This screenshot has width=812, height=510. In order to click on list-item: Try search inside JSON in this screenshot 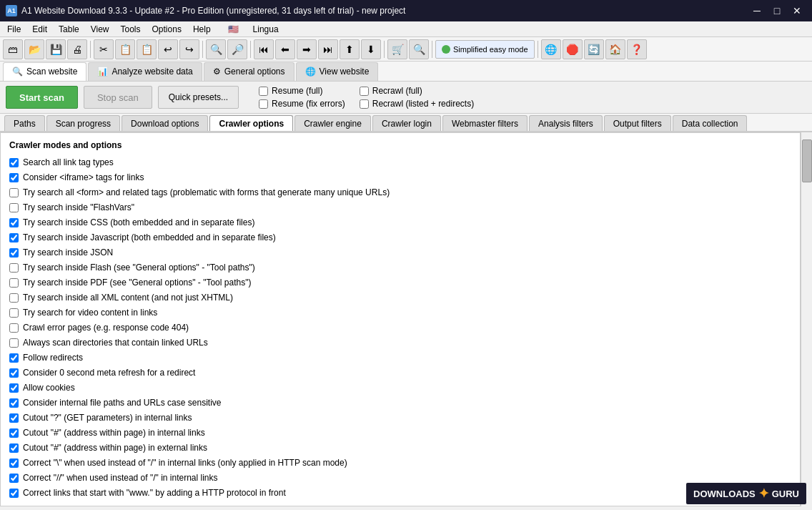, I will do `click(400, 252)`.